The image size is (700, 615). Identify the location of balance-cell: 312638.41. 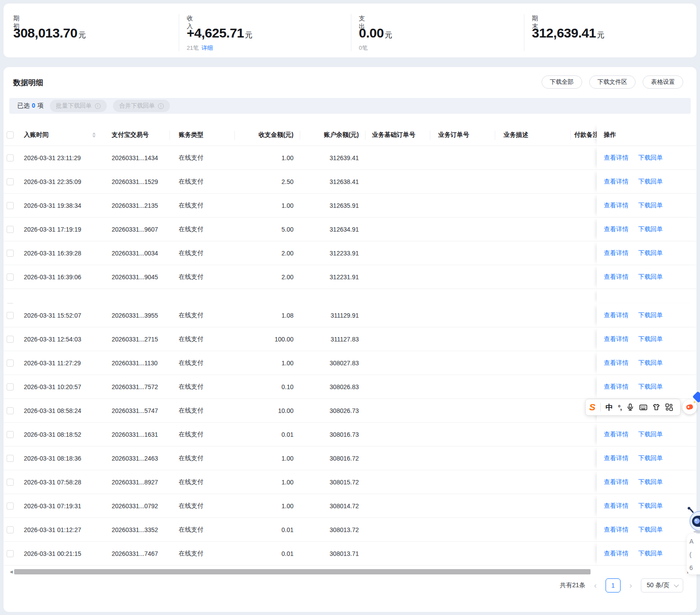
(333, 182).